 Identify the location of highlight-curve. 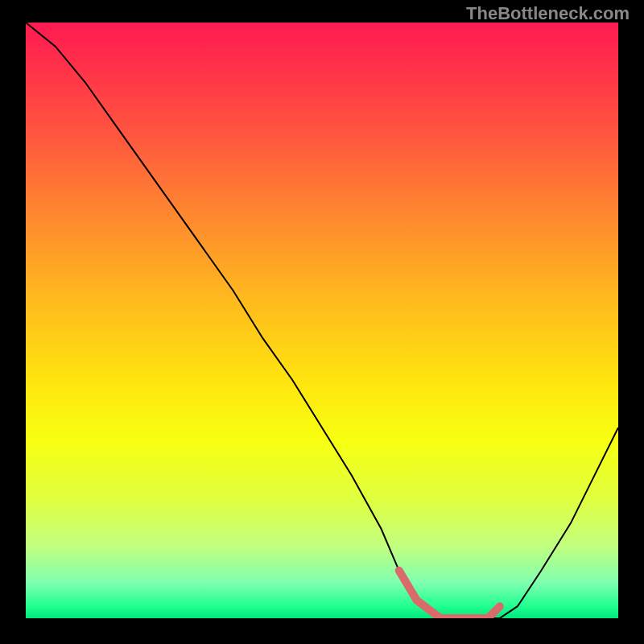
(449, 594).